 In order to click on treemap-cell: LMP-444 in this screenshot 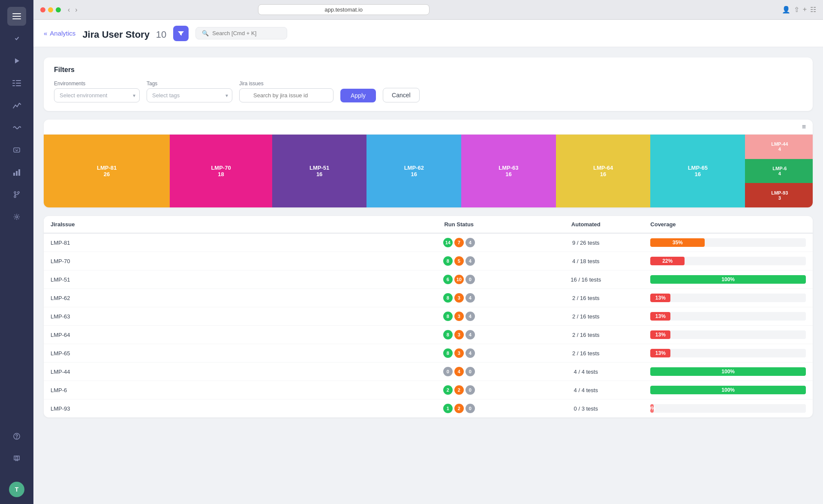, I will do `click(779, 147)`.